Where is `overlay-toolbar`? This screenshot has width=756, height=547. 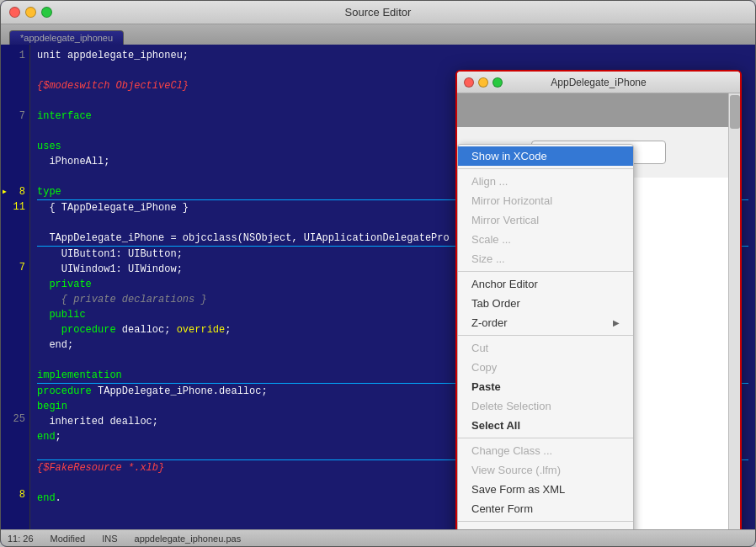
overlay-toolbar is located at coordinates (599, 110).